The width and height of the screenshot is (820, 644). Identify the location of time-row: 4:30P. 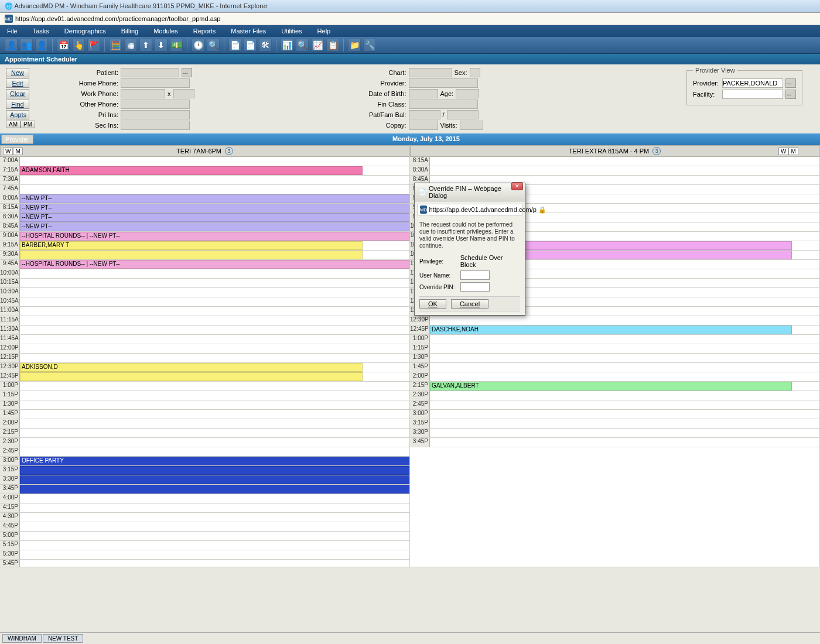
(205, 518).